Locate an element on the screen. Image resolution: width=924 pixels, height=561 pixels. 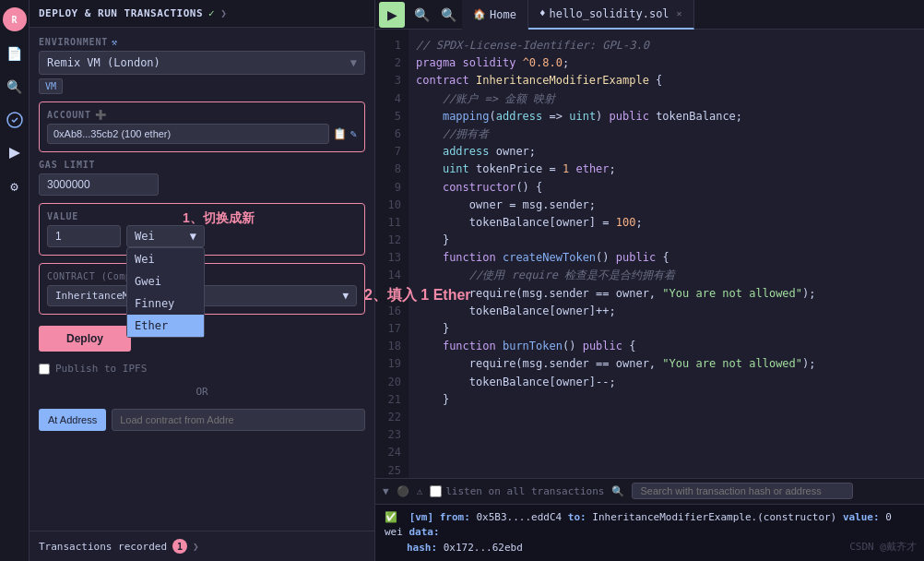
zoom-in-button: 🔍 is located at coordinates (448, 15).